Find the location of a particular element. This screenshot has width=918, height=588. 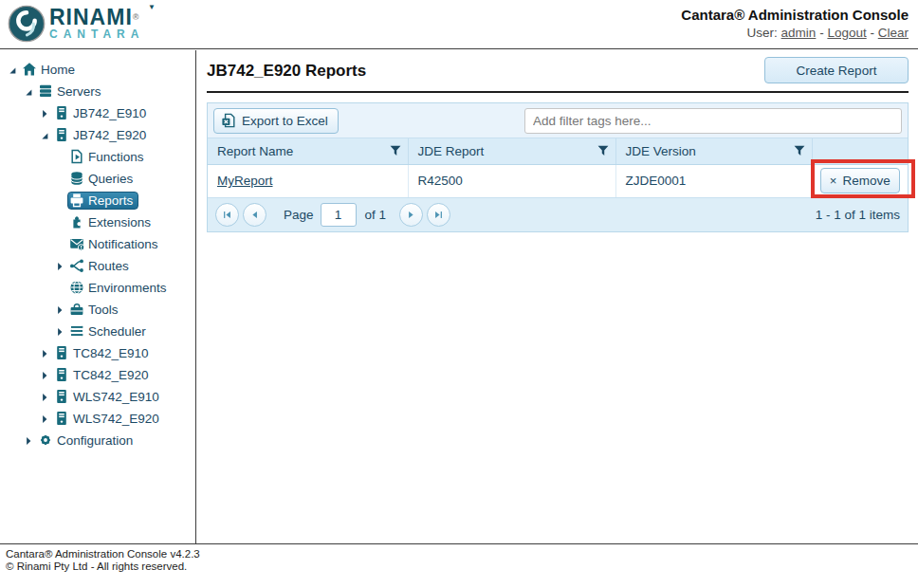

tree-item-environments: Environments is located at coordinates (98, 288).